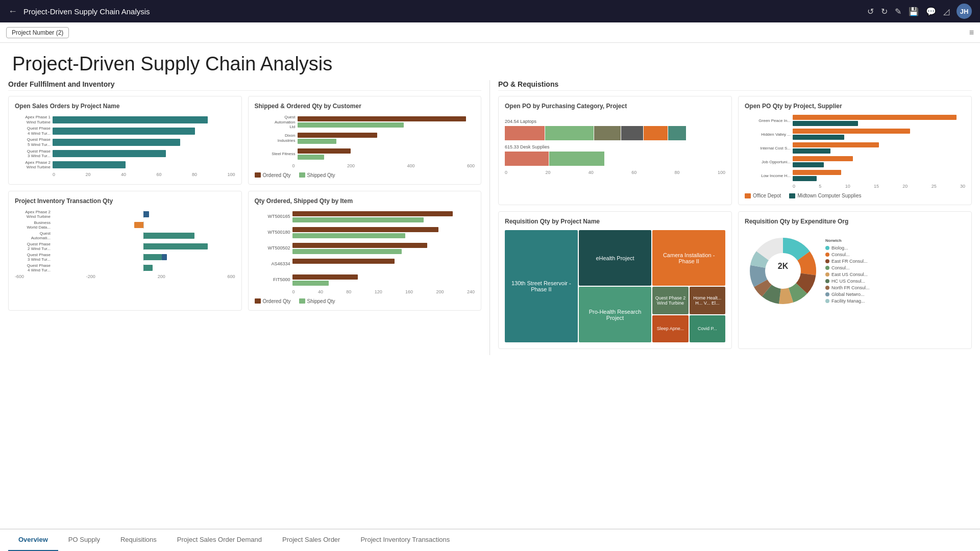 Image resolution: width=980 pixels, height=551 pixels. What do you see at coordinates (914, 11) in the screenshot?
I see `save-icon: 💾` at bounding box center [914, 11].